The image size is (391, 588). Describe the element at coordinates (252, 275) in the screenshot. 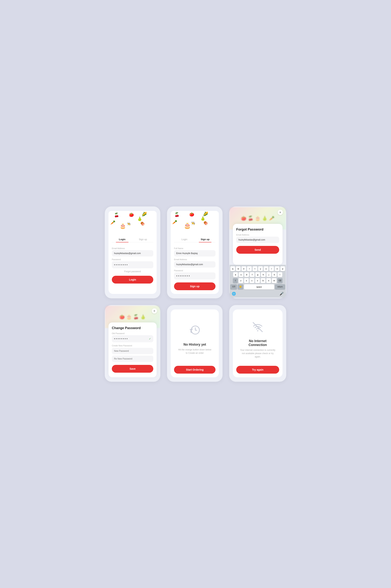

I see `key-f: f` at that location.